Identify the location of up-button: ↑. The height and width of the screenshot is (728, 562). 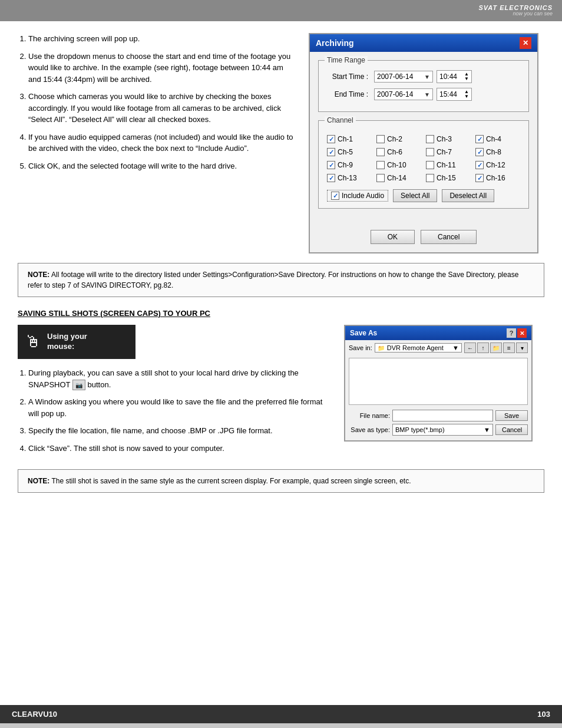
(483, 348).